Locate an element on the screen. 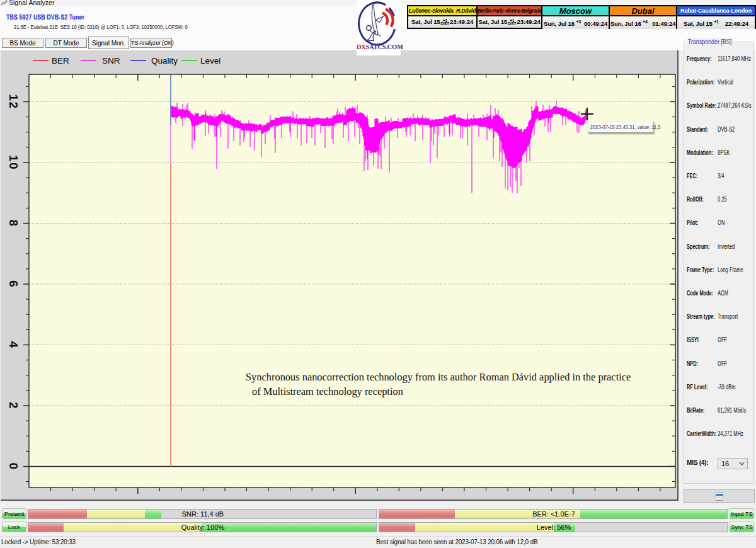 The height and width of the screenshot is (548, 756). svg-text:Synchronous nanocorrection tec: Synchronous nanocorrection technology fr… is located at coordinates (438, 377).